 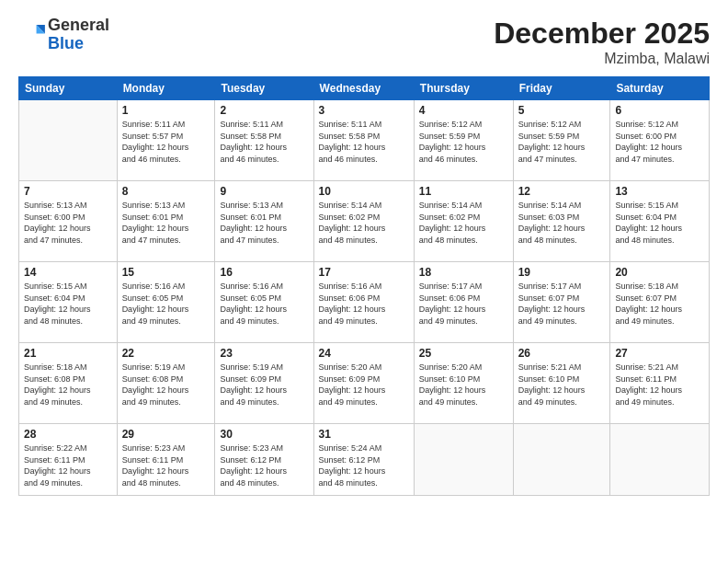 What do you see at coordinates (364, 141) in the screenshot?
I see `calendar-week-row: 1Sunrise: 5:11 AMSunset: 5:57 PMDaylight…` at bounding box center [364, 141].